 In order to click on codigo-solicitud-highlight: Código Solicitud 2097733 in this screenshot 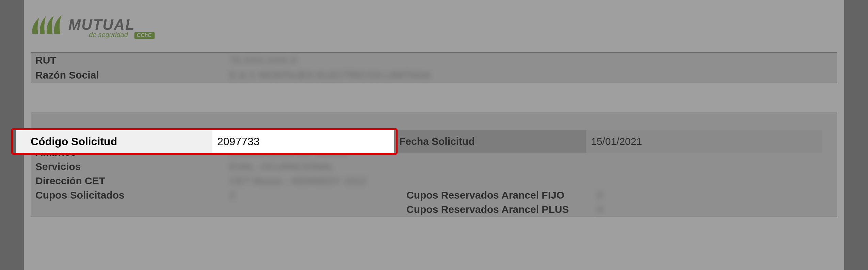, I will do `click(205, 141)`.